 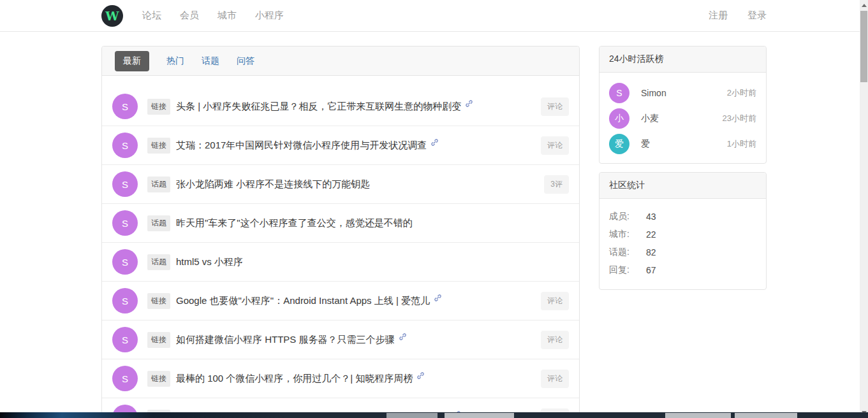 I want to click on triangle-up-icon, so click(x=864, y=5).